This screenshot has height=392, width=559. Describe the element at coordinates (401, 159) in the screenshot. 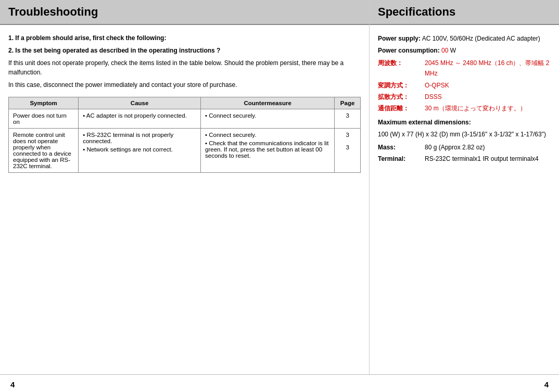

I see `terminal-label: Terminal:` at that location.